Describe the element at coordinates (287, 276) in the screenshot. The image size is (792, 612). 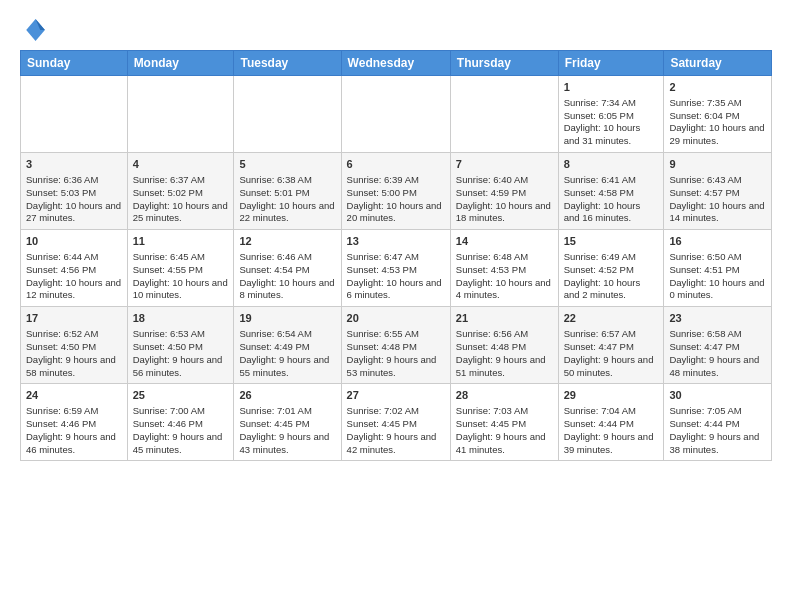
I see `day-info: Sunrise: 6:46 AM Sunset: 4:54 PM Dayligh…` at that location.